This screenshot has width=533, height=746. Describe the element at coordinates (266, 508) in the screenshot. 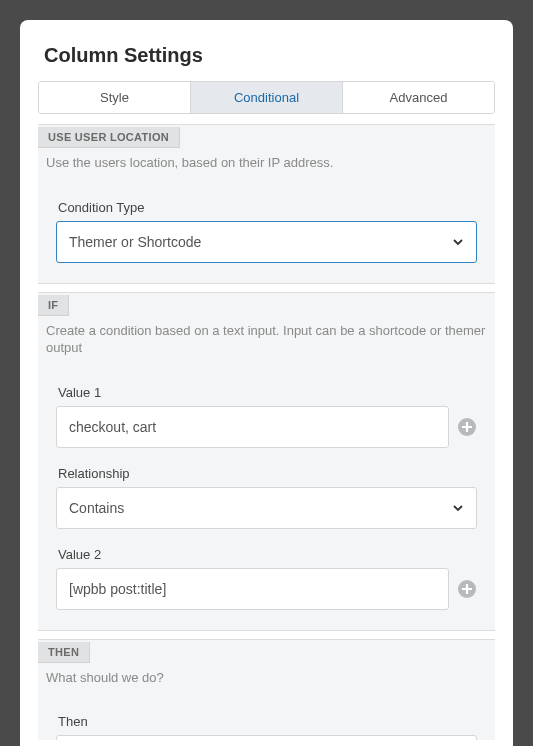

I see `relationship-select: Contains` at that location.